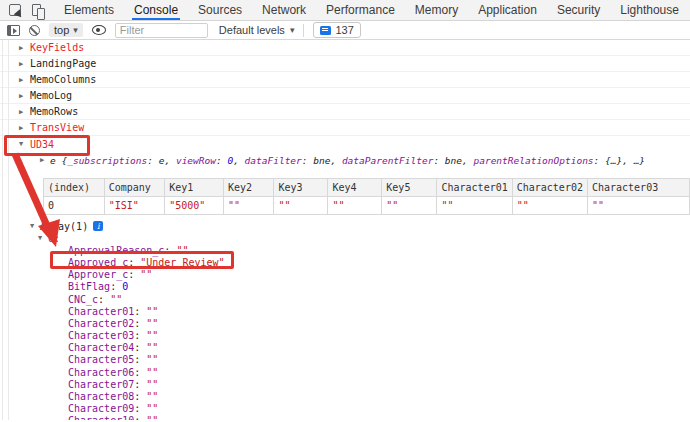 Image resolution: width=690 pixels, height=422 pixels. I want to click on console-left-gutter-line2, so click(8, 230).